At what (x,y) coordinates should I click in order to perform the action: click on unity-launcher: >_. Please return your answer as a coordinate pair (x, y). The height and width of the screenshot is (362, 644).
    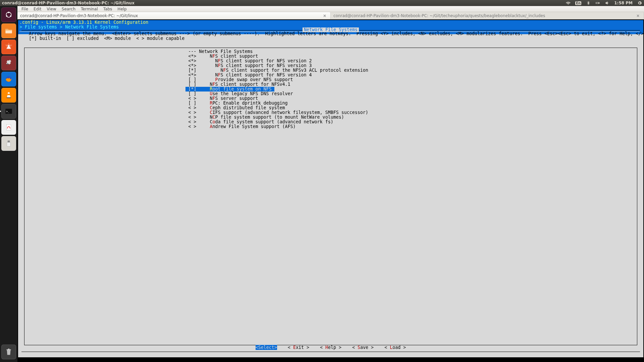
    Looking at the image, I should click on (9, 184).